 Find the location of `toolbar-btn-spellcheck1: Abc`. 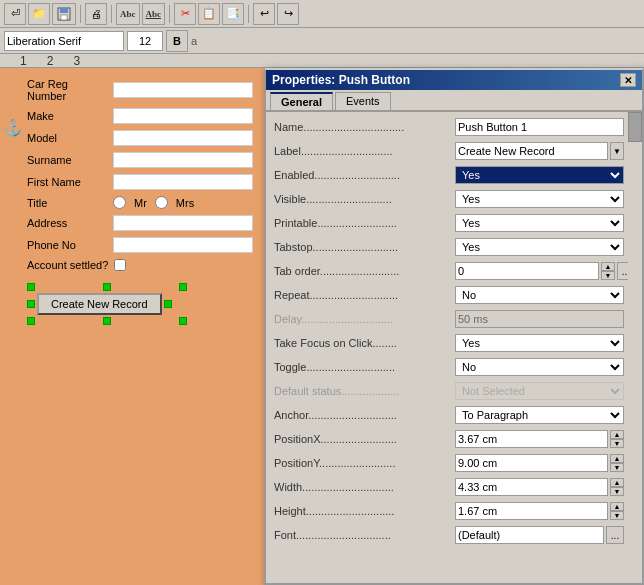

toolbar-btn-spellcheck1: Abc is located at coordinates (128, 14).